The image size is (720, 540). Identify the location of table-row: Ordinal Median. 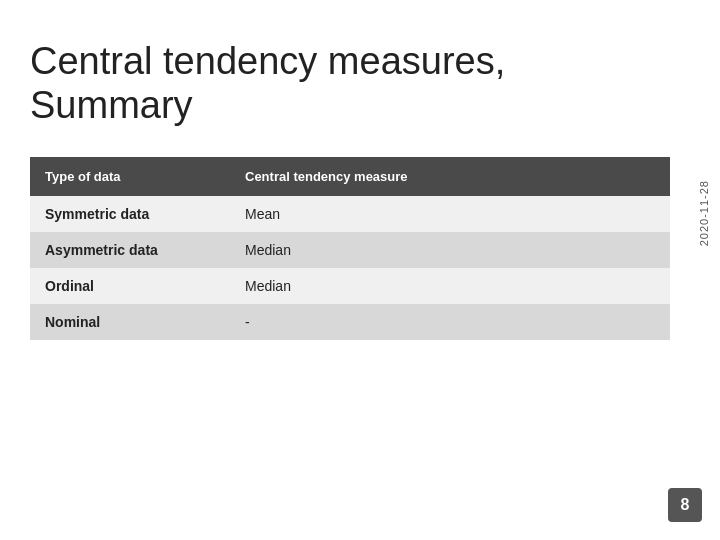
(350, 286).